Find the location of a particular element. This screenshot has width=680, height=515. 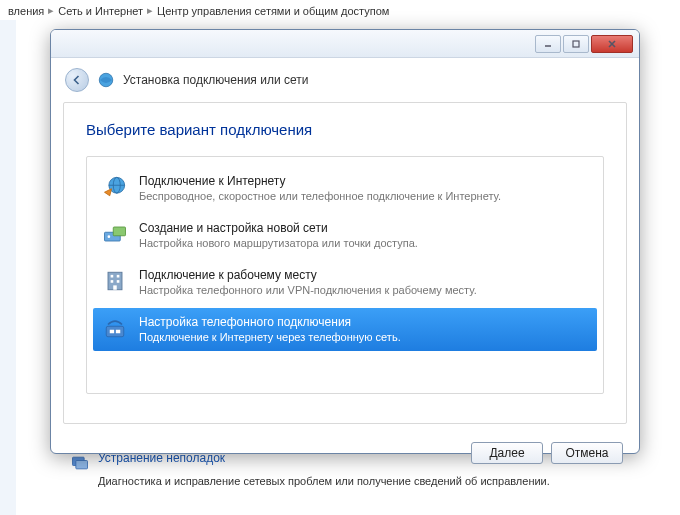

option-desc: Подключение к Интернету через телефонную… is located at coordinates (364, 338).